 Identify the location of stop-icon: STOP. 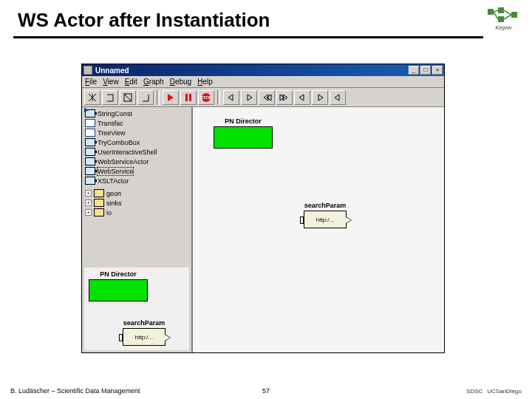
(206, 98).